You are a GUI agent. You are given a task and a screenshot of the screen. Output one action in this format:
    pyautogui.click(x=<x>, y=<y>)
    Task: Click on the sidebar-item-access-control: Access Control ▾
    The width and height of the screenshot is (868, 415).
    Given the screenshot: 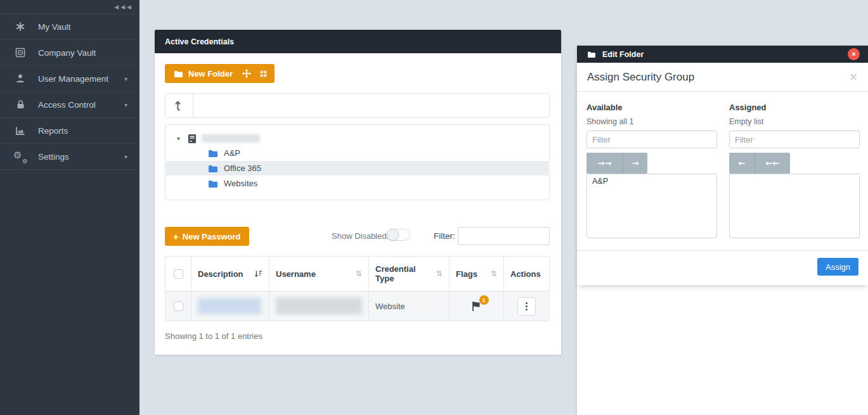 What is the action you would take?
    pyautogui.click(x=70, y=105)
    